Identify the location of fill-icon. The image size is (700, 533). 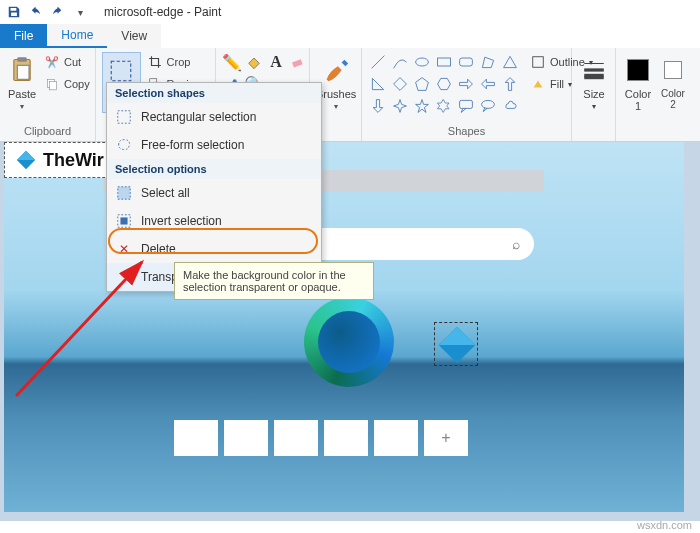
(538, 84).